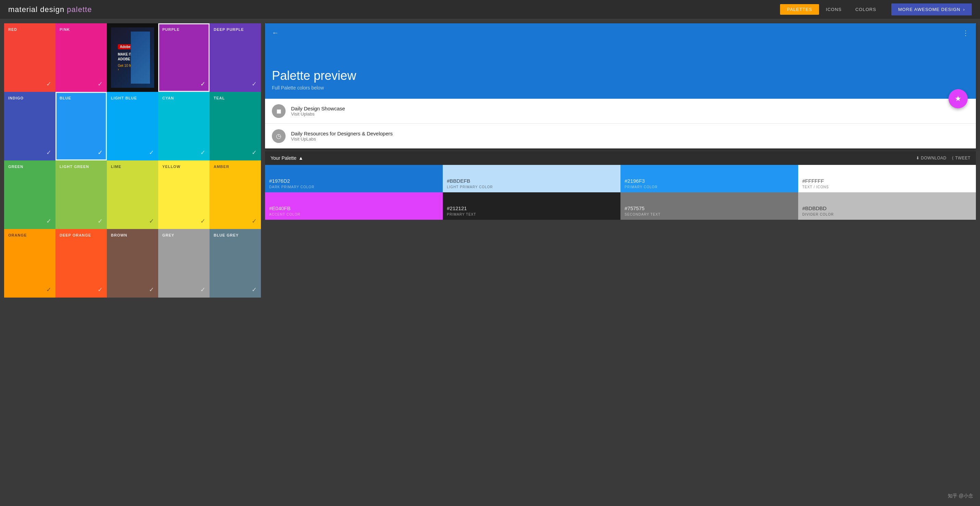 The height and width of the screenshot is (506, 980). What do you see at coordinates (354, 187) in the screenshot?
I see `palette-label: DARK PRIMARY COLOR` at bounding box center [354, 187].